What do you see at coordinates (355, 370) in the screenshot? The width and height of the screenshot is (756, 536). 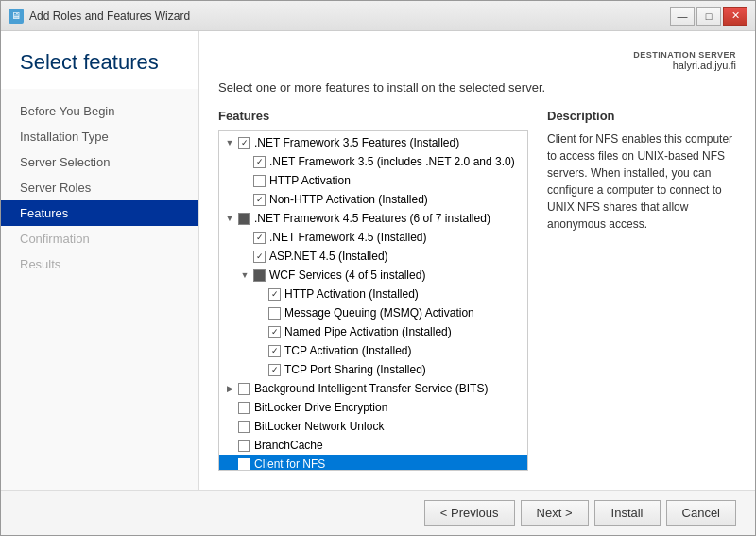 I see `item-label: TCP Port Sharing (Installed)` at bounding box center [355, 370].